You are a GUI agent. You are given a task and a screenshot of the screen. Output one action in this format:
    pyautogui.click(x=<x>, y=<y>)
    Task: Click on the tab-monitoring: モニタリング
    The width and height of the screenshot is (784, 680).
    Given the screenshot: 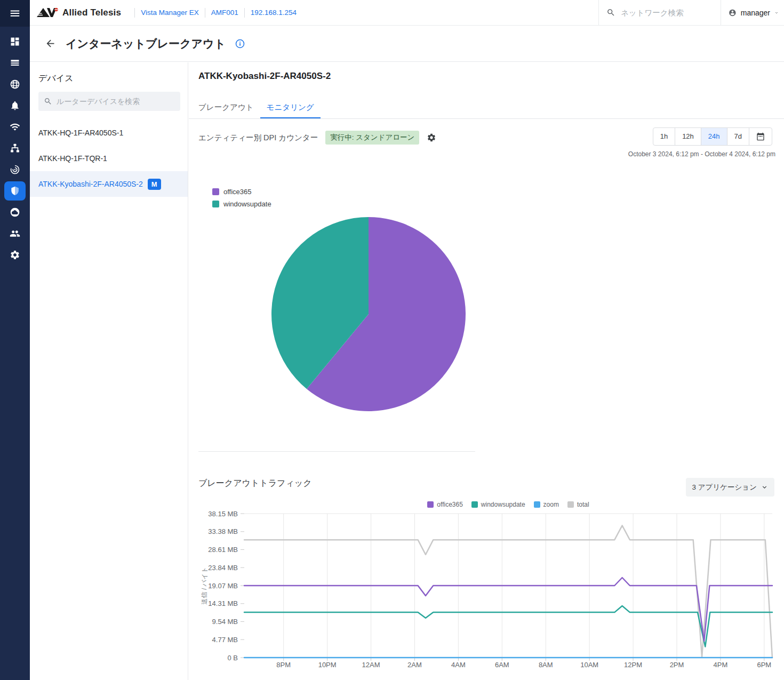 What is the action you would take?
    pyautogui.click(x=290, y=107)
    